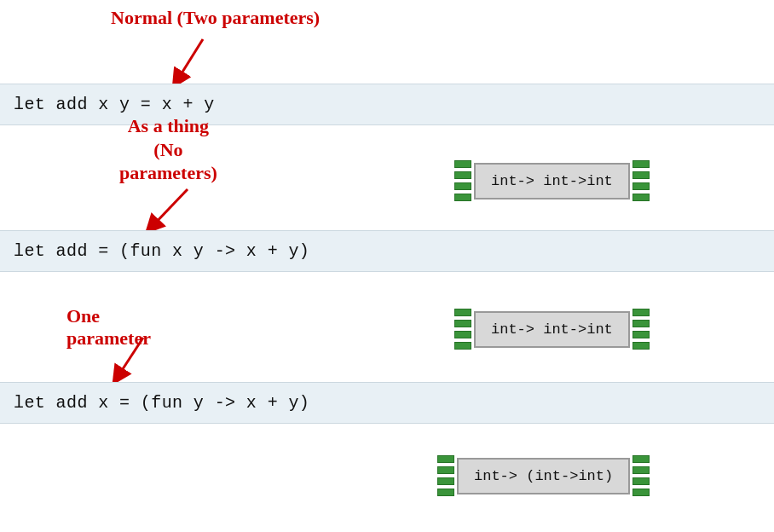 This screenshot has height=532, width=774. Describe the element at coordinates (552, 181) in the screenshot. I see `type-widget-1: int-> int->int` at that location.